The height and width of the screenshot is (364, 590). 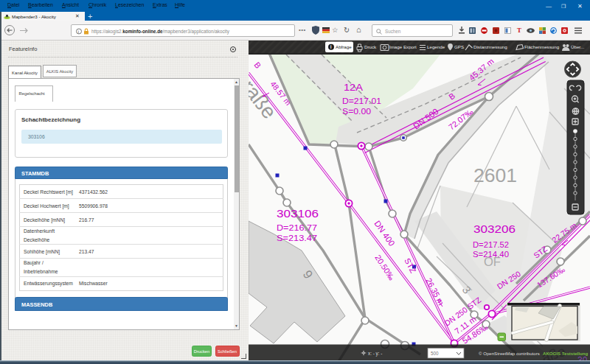 I want to click on svg-text: Image Export, so click(x=403, y=47).